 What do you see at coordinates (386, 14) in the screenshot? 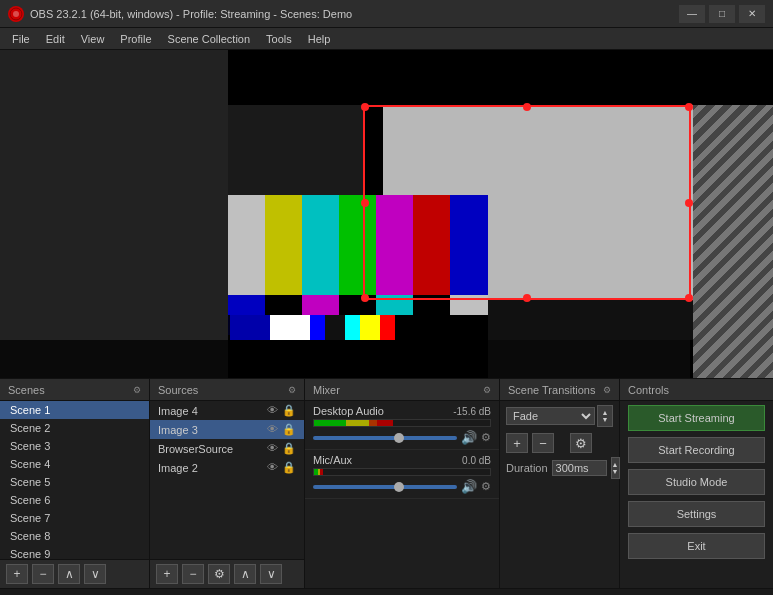
I see `titlebar: OBS 23.2.1 (64-bit, windows) - Profile: …` at bounding box center [386, 14].